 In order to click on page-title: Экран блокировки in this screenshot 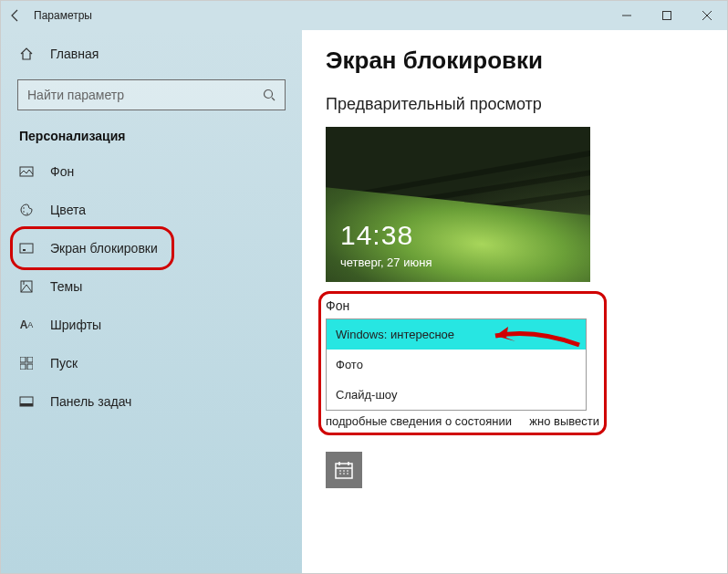, I will do `click(515, 60)`.